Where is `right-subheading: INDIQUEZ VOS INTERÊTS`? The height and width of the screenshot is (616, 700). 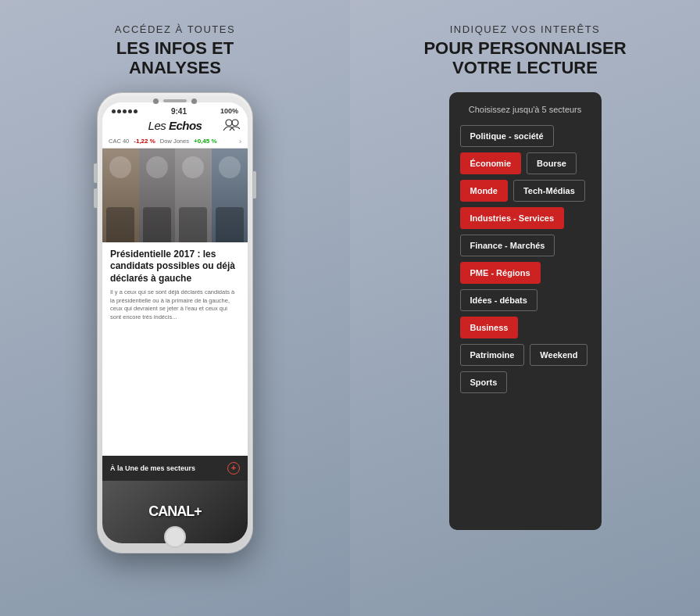 right-subheading: INDIQUEZ VOS INTERÊTS is located at coordinates (525, 30).